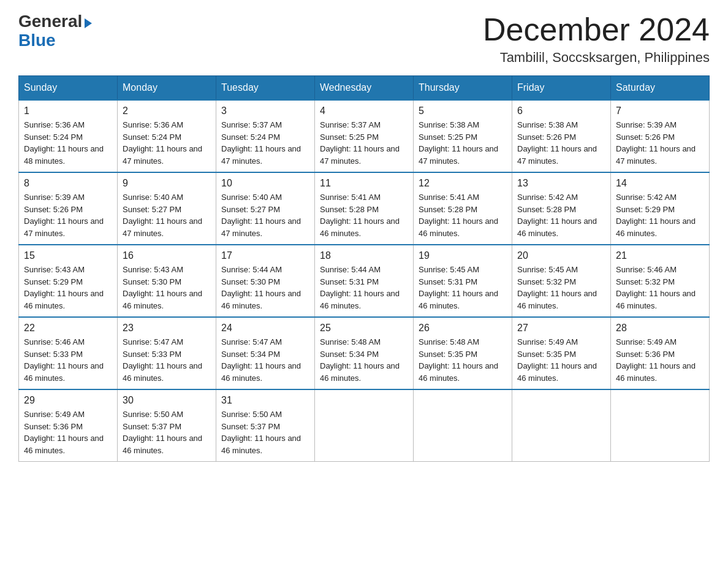 The height and width of the screenshot is (563, 728). What do you see at coordinates (645, 282) in the screenshot?
I see `sunset-label: Sunset: 5:32 PM` at bounding box center [645, 282].